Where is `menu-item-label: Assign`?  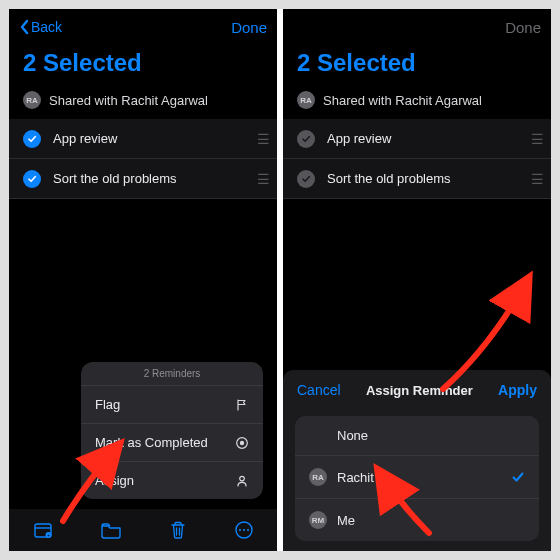 menu-item-label: Assign is located at coordinates (114, 480).